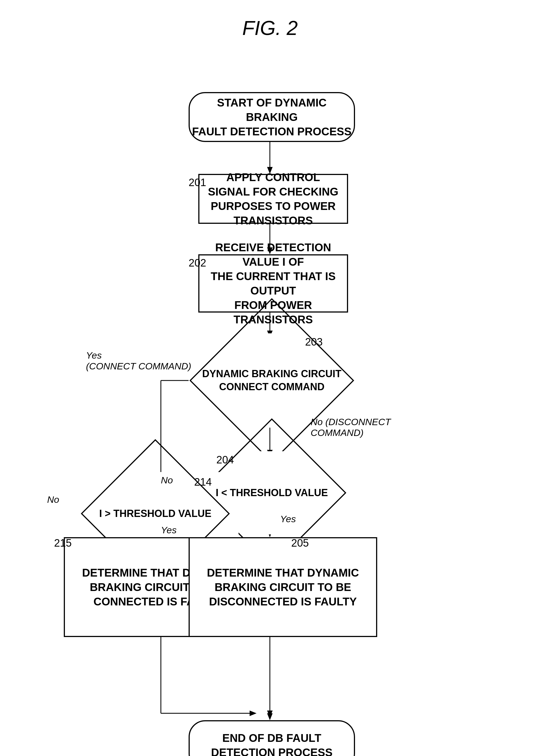  What do you see at coordinates (169, 530) in the screenshot?
I see `dec214-yes-label: Yes` at bounding box center [169, 530].